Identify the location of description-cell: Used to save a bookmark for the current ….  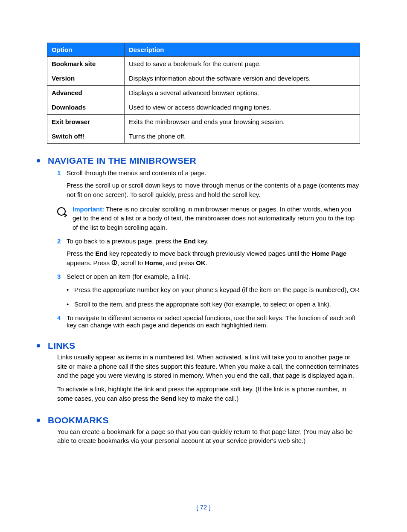
(242, 64).